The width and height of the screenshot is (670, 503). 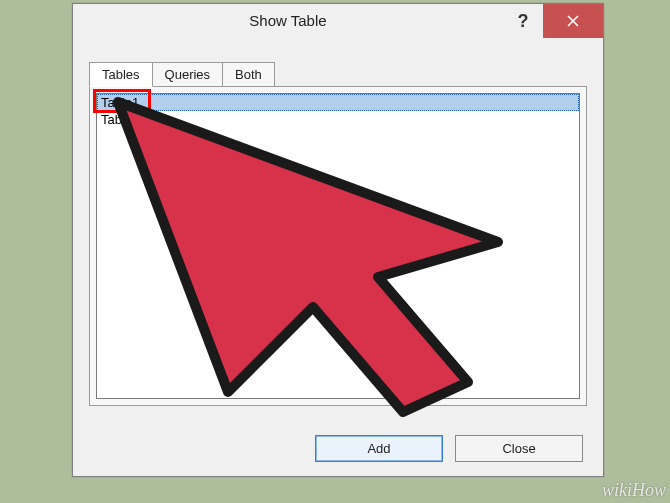 I want to click on list-item: Table2, so click(x=338, y=120).